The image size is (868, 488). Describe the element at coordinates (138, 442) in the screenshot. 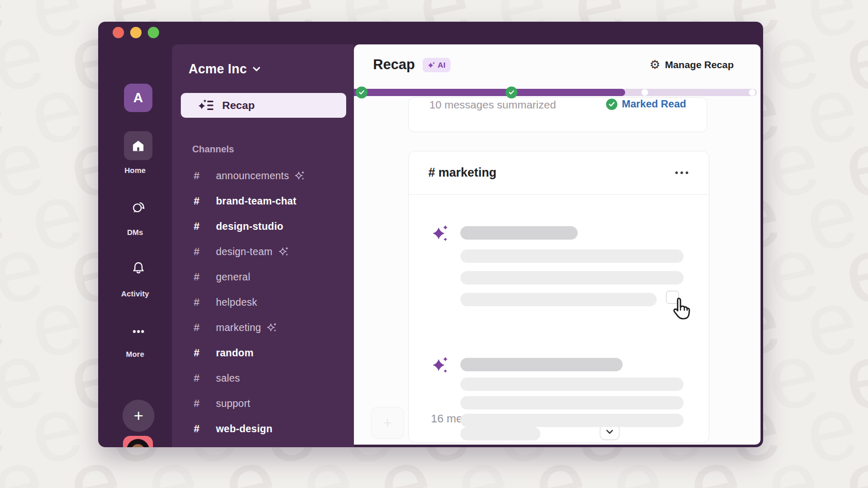

I see `user-avatar` at that location.